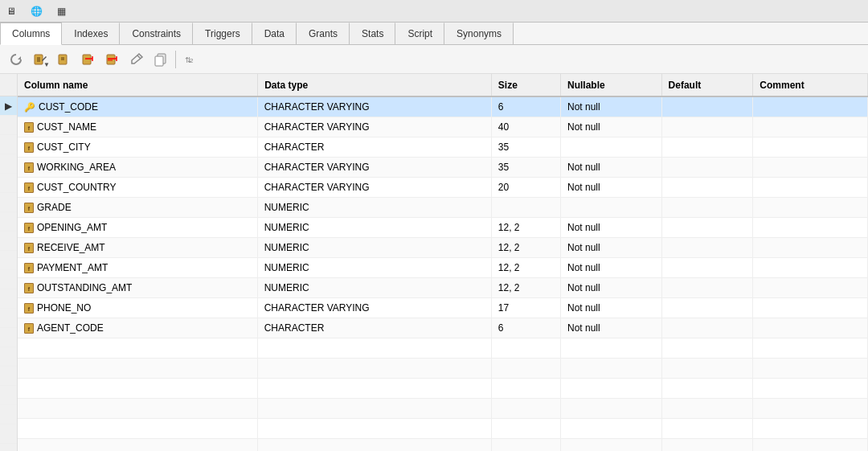 This screenshot has width=868, height=451. Describe the element at coordinates (443, 248) in the screenshot. I see `table-row: fRECEIVE_AMTNUMERIC12, 2Not null` at that location.